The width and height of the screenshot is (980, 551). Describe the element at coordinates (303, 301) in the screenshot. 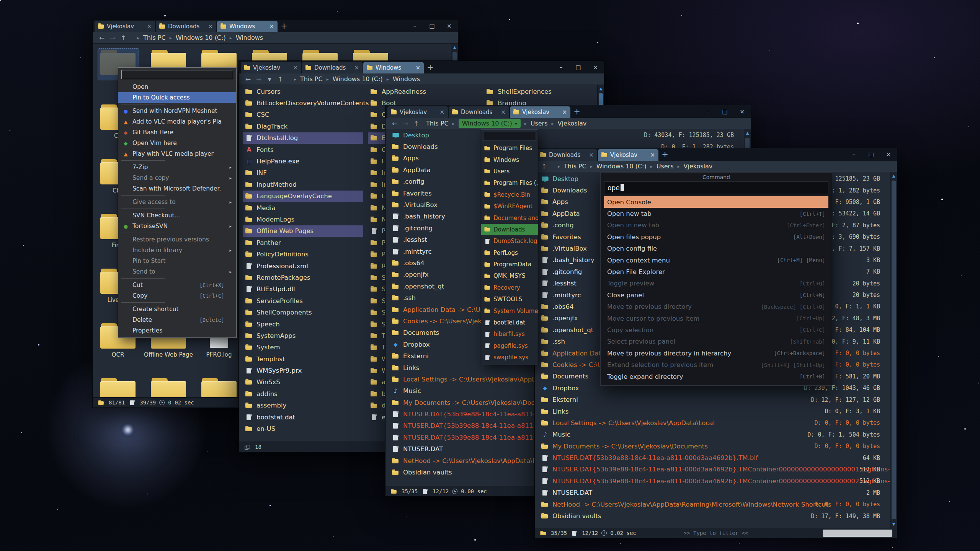

I see `file-row: ServiceProfiles` at that location.